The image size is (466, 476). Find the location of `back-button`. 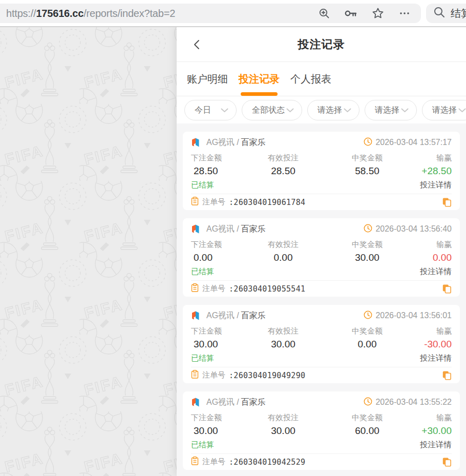

back-button is located at coordinates (197, 44).